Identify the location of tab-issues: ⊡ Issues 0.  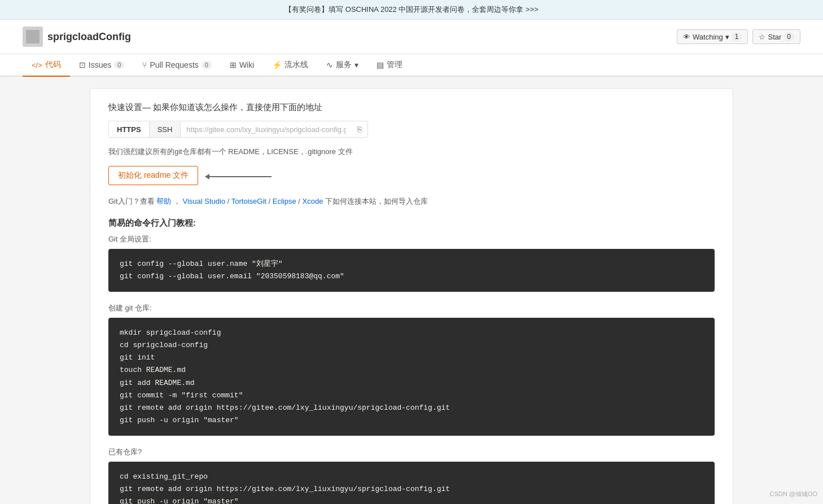
(102, 65).